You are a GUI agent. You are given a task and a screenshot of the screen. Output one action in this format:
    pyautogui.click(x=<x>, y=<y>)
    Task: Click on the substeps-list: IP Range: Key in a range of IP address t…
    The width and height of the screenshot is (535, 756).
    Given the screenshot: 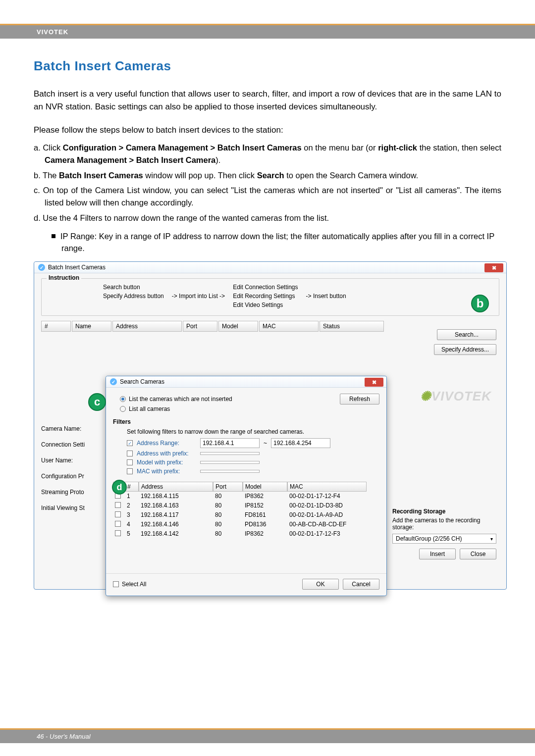 What is the action you would take?
    pyautogui.click(x=268, y=243)
    